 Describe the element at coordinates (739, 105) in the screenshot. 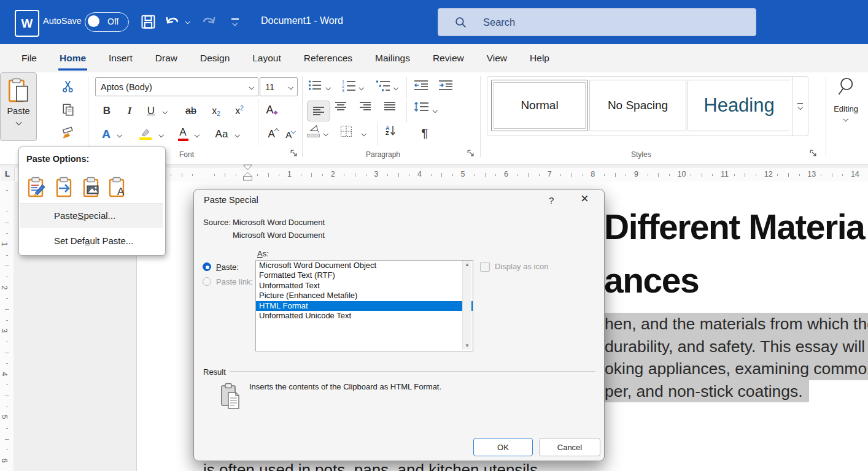

I see `style-heading: Heading` at that location.